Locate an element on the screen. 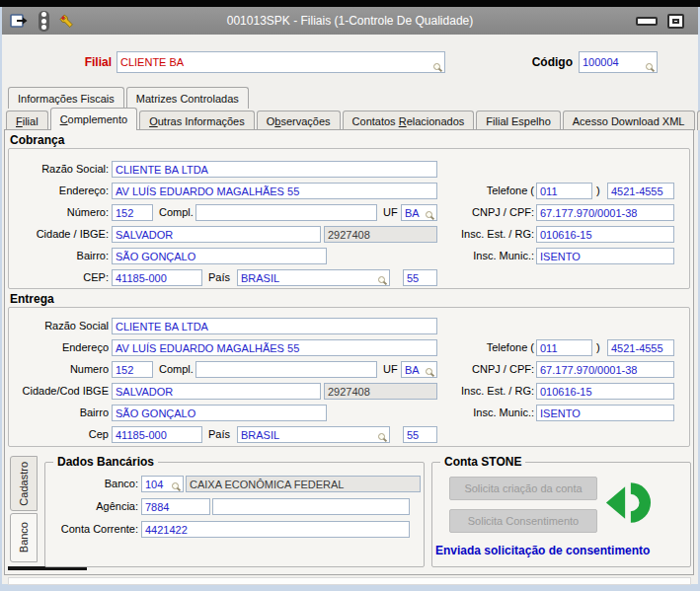 The width and height of the screenshot is (700, 591). entrega-pais-cod-input is located at coordinates (421, 434).